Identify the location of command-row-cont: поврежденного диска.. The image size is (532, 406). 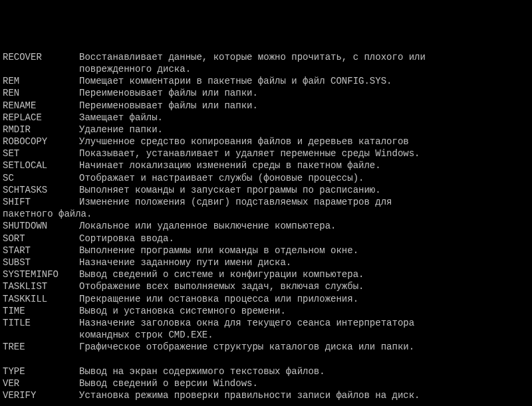
(266, 69).